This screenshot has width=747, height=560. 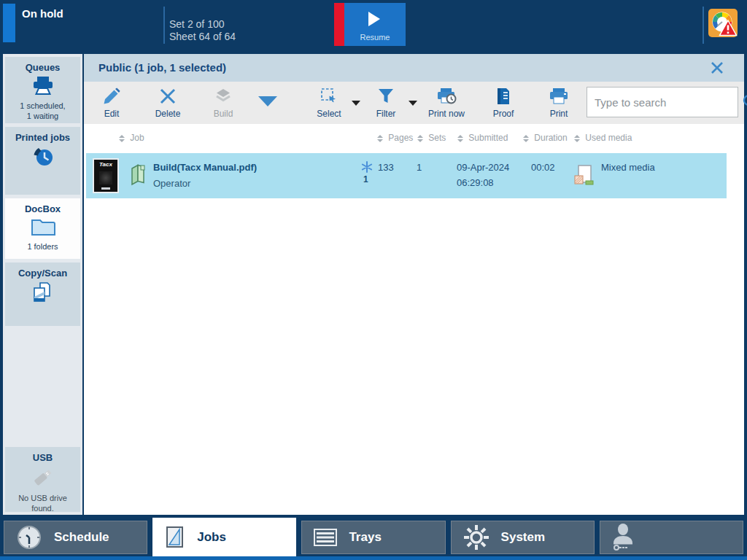 I want to click on job-status-count: 1, so click(x=366, y=179).